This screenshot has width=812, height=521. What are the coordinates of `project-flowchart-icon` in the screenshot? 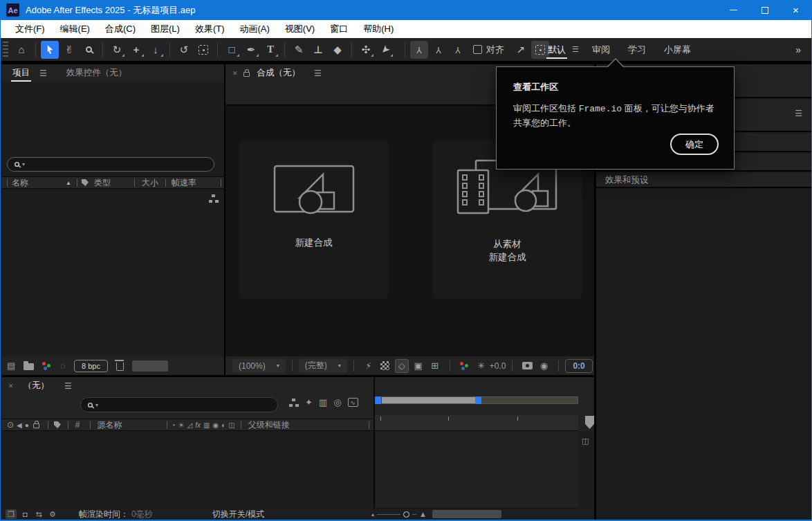 It's located at (214, 199).